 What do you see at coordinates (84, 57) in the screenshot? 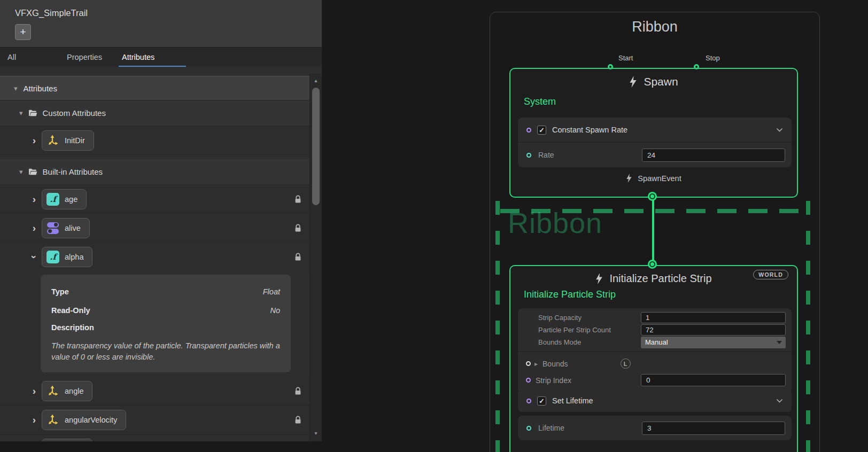
I see `tab-properties: Properties` at bounding box center [84, 57].